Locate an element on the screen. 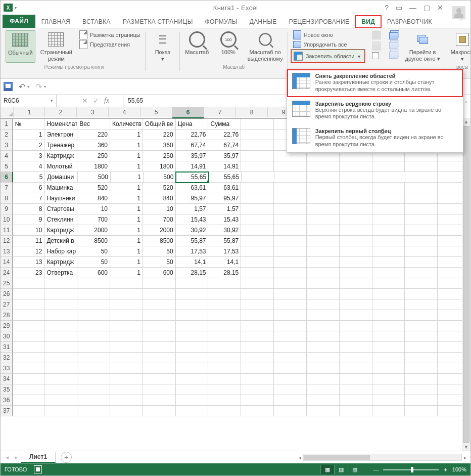 The image size is (471, 476). zoom-in-button: ＋ is located at coordinates (446, 469).